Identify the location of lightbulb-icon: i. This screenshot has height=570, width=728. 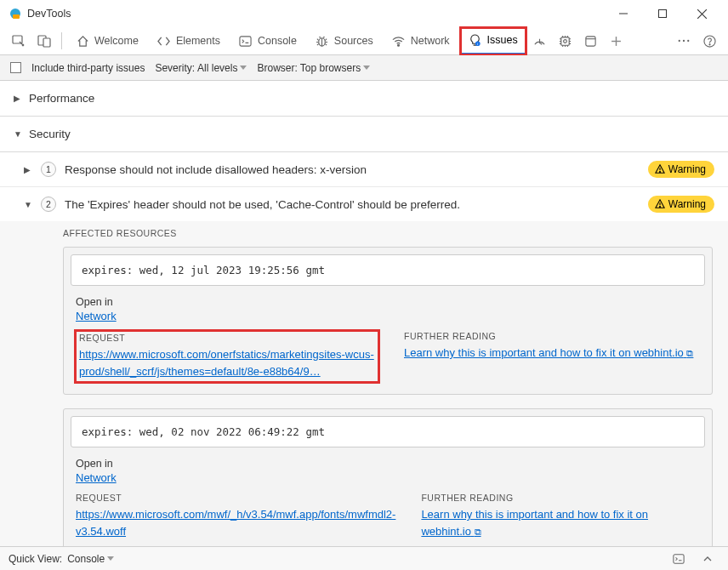
(475, 40).